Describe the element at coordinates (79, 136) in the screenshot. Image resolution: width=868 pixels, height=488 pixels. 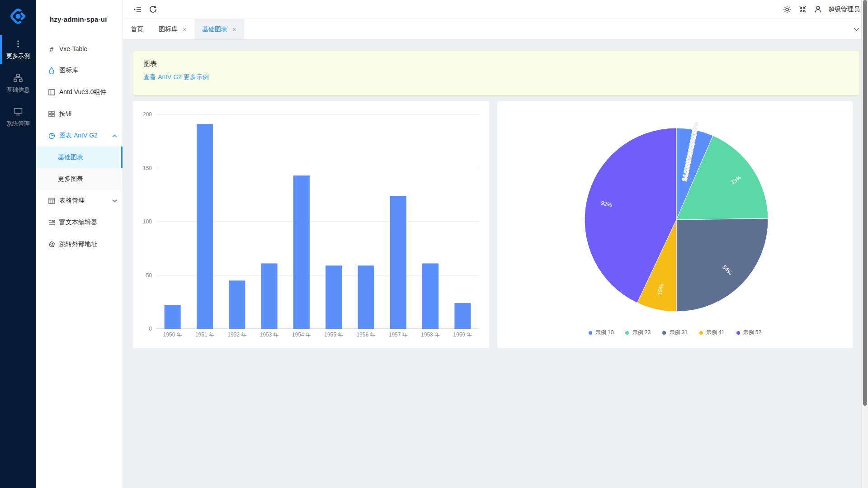
I see `menu-item-label: 图表 AntV G2` at that location.